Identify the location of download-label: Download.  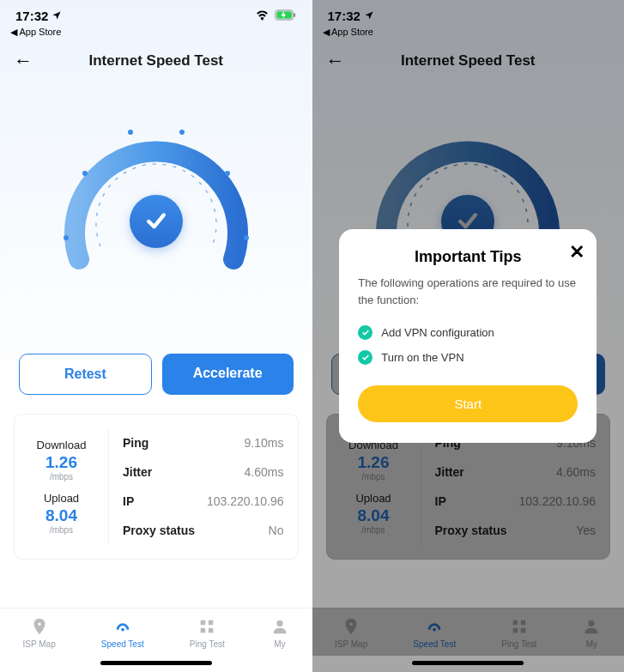
(62, 445).